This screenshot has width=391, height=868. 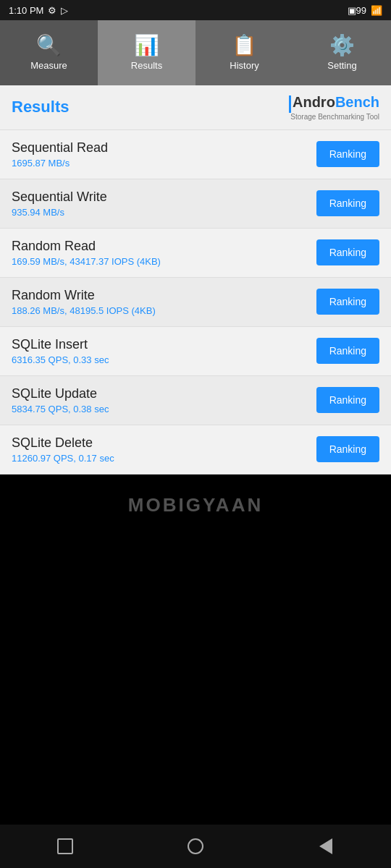 What do you see at coordinates (164, 295) in the screenshot?
I see `result-name: Random Write` at bounding box center [164, 295].